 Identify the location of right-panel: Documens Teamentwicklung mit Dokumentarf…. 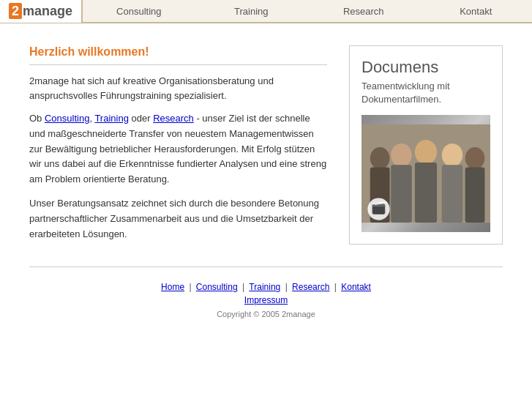
(426, 145).